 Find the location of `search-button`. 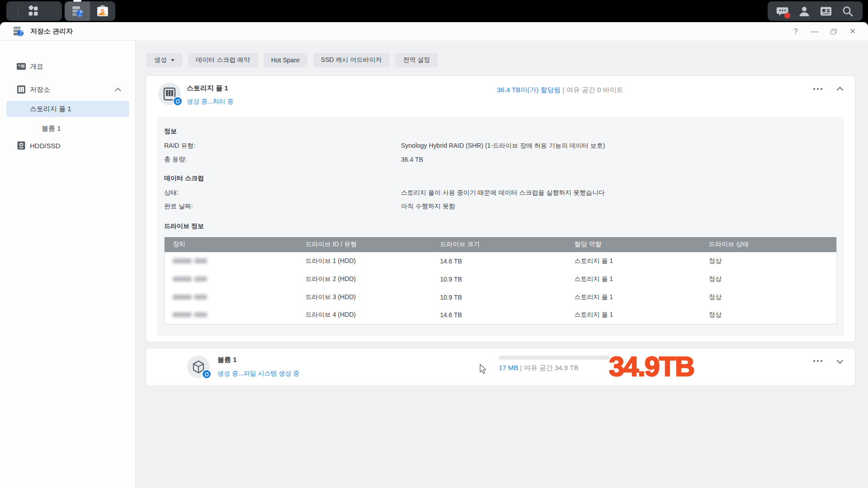

search-button is located at coordinates (848, 11).